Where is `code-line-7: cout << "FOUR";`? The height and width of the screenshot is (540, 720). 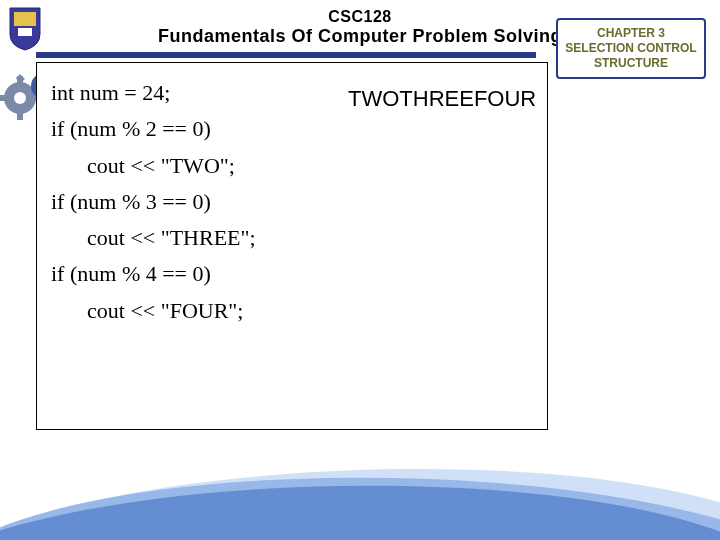 code-line-7: cout << "FOUR"; is located at coordinates (147, 311).